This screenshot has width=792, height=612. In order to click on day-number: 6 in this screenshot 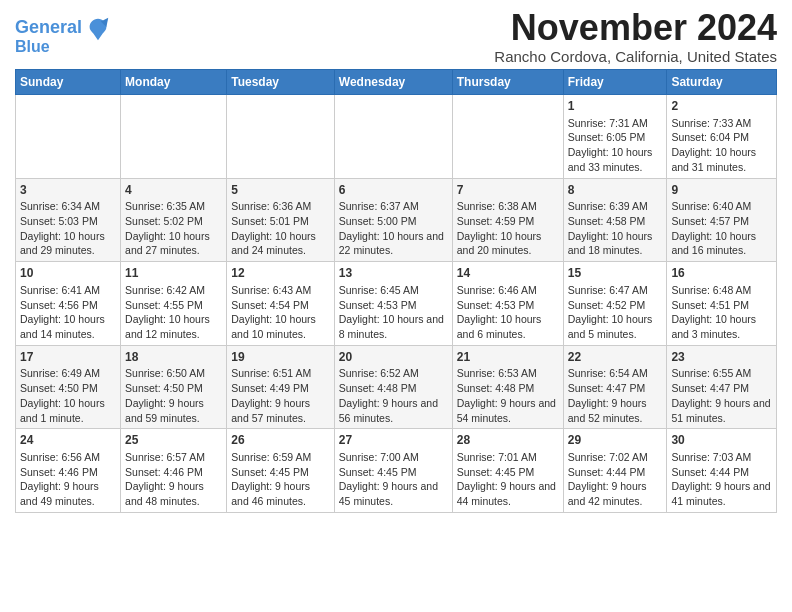, I will do `click(394, 190)`.